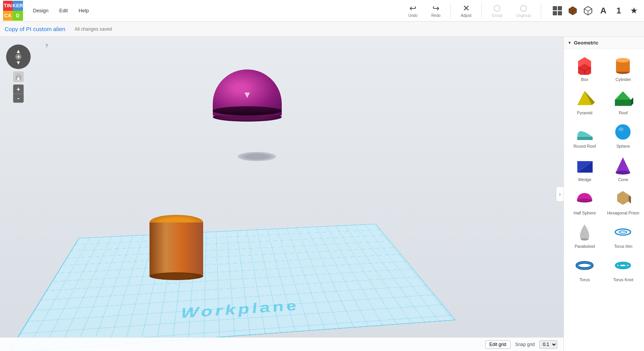 Image resolution: width=644 pixels, height=351 pixels. What do you see at coordinates (623, 280) in the screenshot?
I see `torus-knot-label: Torus Knot` at bounding box center [623, 280].